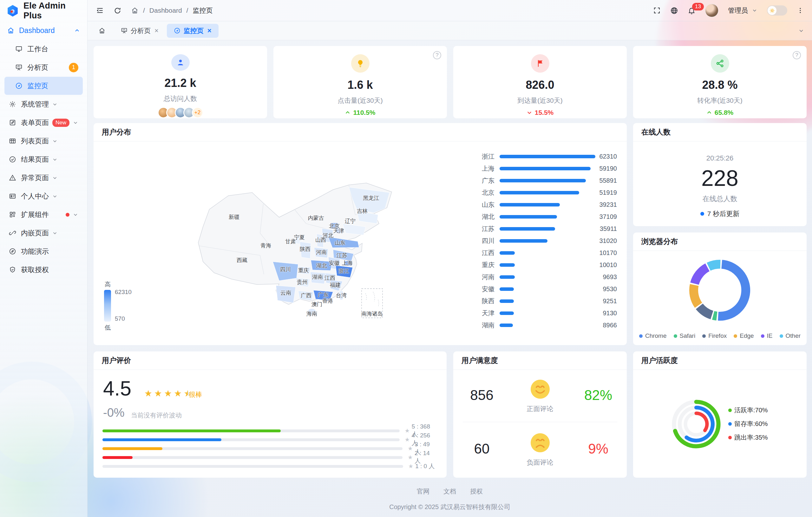  What do you see at coordinates (117, 11) in the screenshot?
I see `refresh-icon` at bounding box center [117, 11].